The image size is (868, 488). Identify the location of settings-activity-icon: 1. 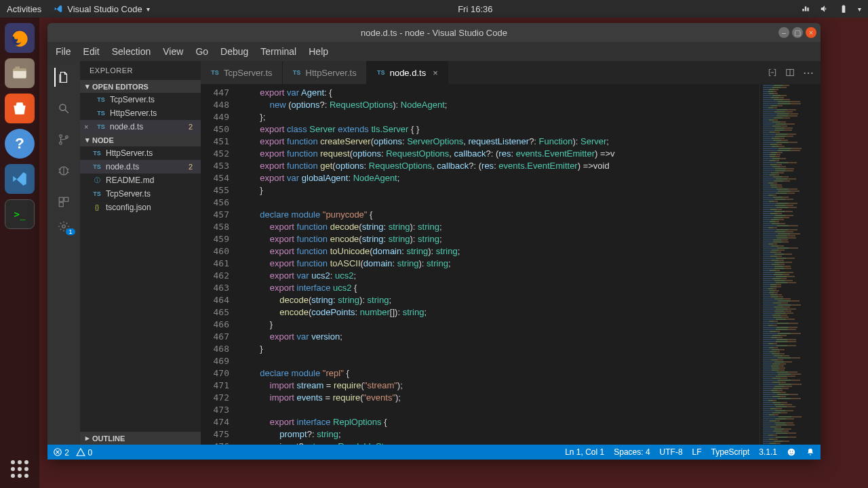
(64, 226).